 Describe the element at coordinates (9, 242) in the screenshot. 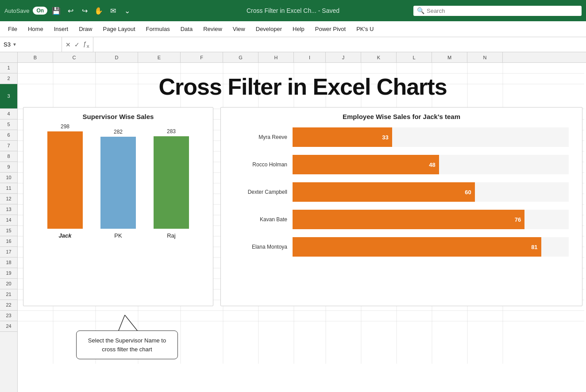

I see `row-header-16: 16` at that location.